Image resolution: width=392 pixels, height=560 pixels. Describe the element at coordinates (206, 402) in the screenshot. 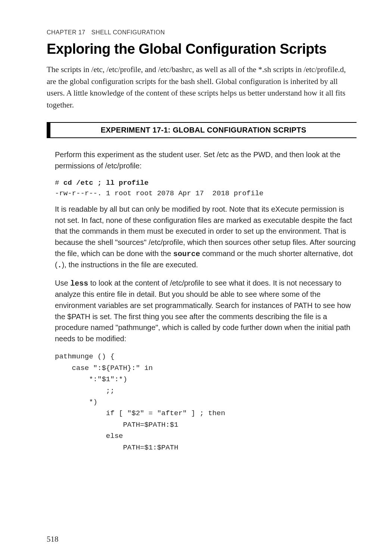

I see `code-listing-pathmunge: pathmunge () { case ":${PATH}:" in *:"$1…` at that location.